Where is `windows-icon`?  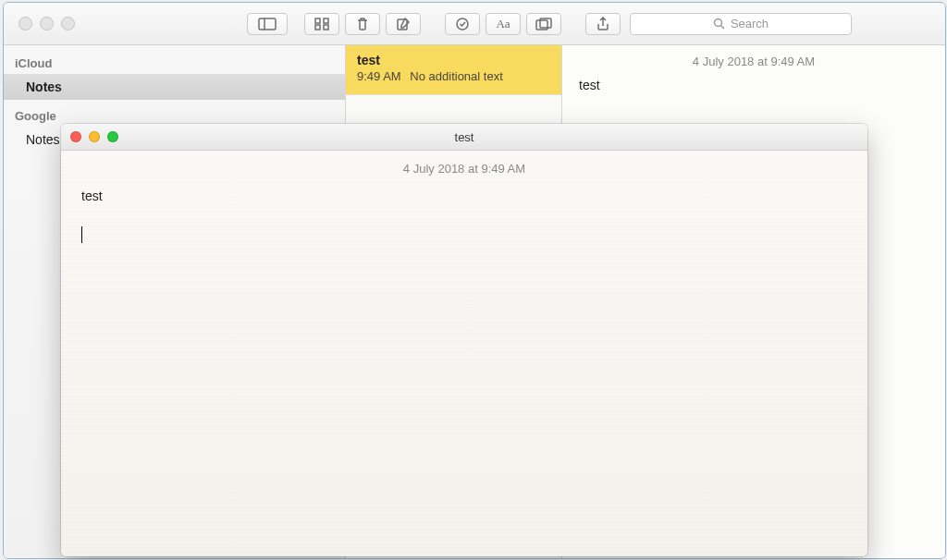
windows-icon is located at coordinates (544, 24).